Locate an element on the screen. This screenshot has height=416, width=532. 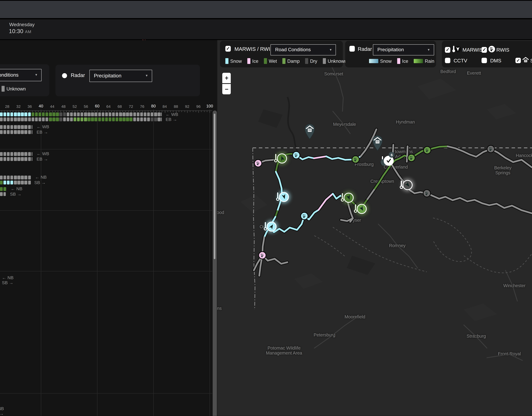
direction-arrow-icon is located at coordinates (284, 197).